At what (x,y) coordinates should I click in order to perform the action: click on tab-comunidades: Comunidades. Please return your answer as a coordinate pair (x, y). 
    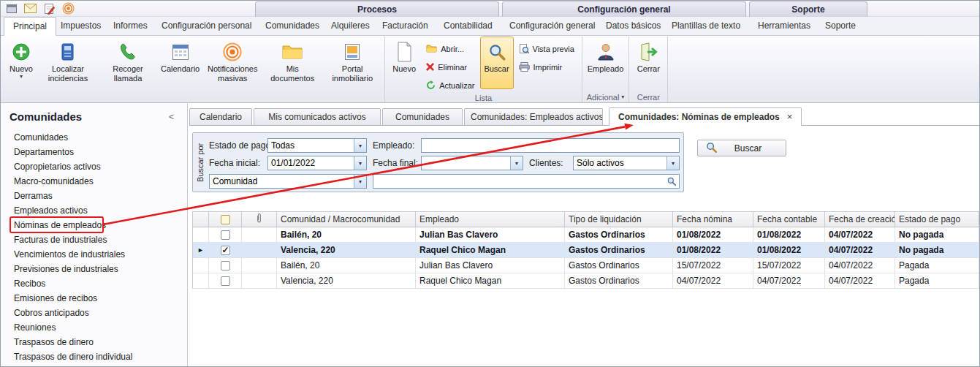
    Looking at the image, I should click on (422, 117).